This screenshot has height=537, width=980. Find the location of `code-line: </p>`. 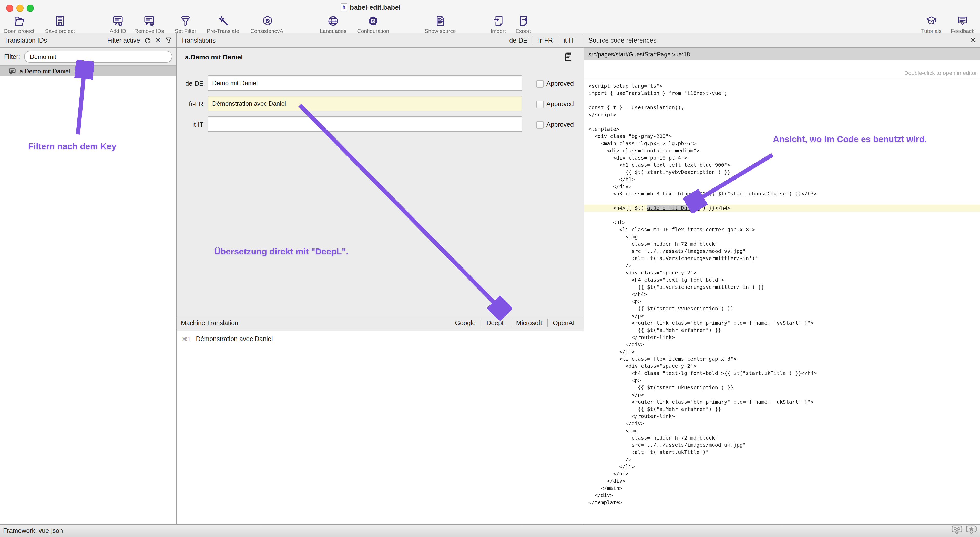

code-line: </p> is located at coordinates (782, 316).